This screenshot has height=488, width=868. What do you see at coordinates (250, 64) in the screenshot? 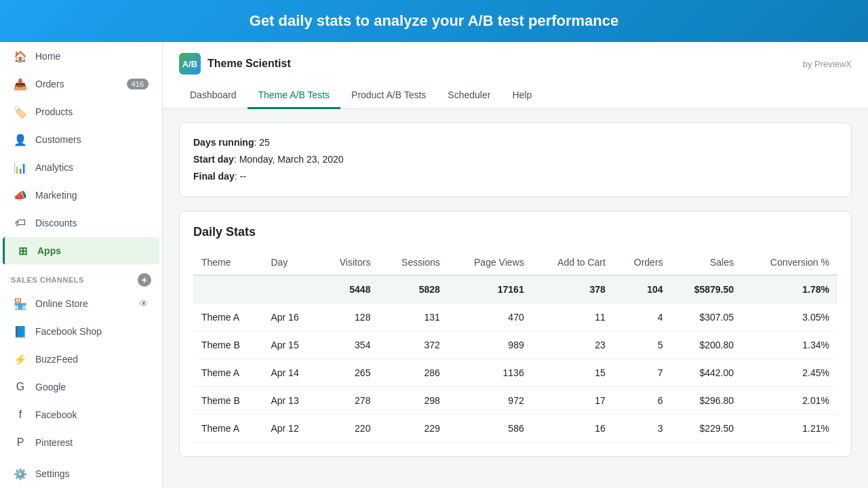
I see `app-name: Theme Scientist` at bounding box center [250, 64].